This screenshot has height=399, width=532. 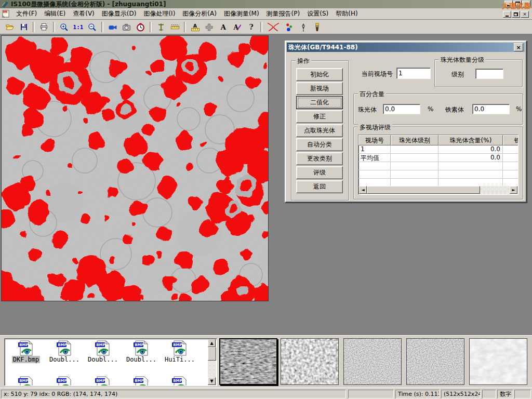 What do you see at coordinates (438, 165) in the screenshot?
I see `rating-table: 视场号 珠光体级别 珠光体含量(%) 铁素体 1 0.0 平均值` at bounding box center [438, 165].